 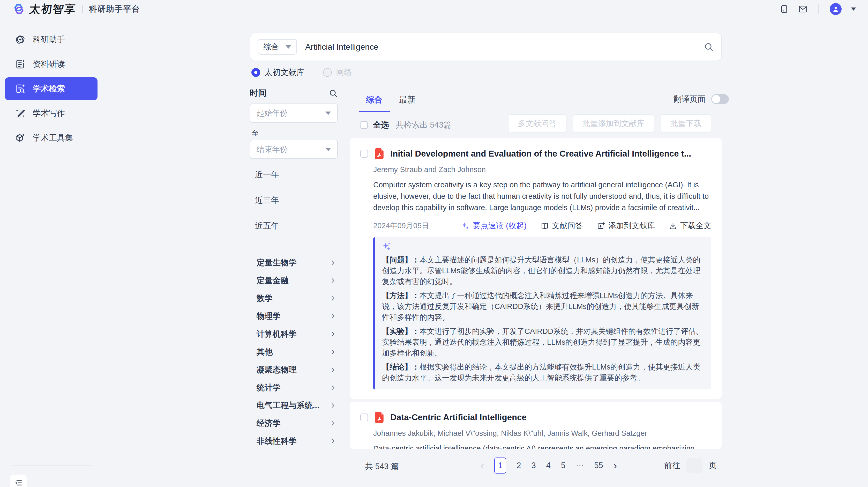 I want to click on category-electrical-engineering: 电气工程与系统..., so click(x=294, y=405).